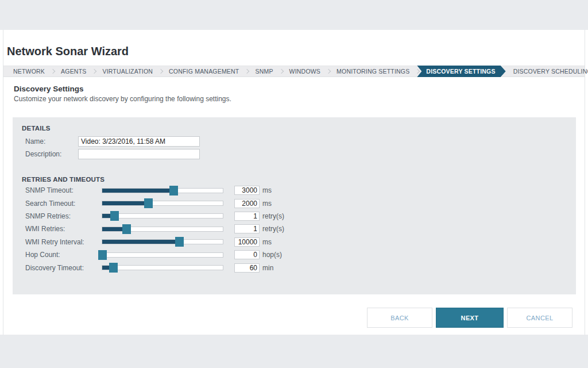 Image resolution: width=588 pixels, height=368 pixels. Describe the element at coordinates (50, 141) in the screenshot. I see `name-label: Name:` at that location.